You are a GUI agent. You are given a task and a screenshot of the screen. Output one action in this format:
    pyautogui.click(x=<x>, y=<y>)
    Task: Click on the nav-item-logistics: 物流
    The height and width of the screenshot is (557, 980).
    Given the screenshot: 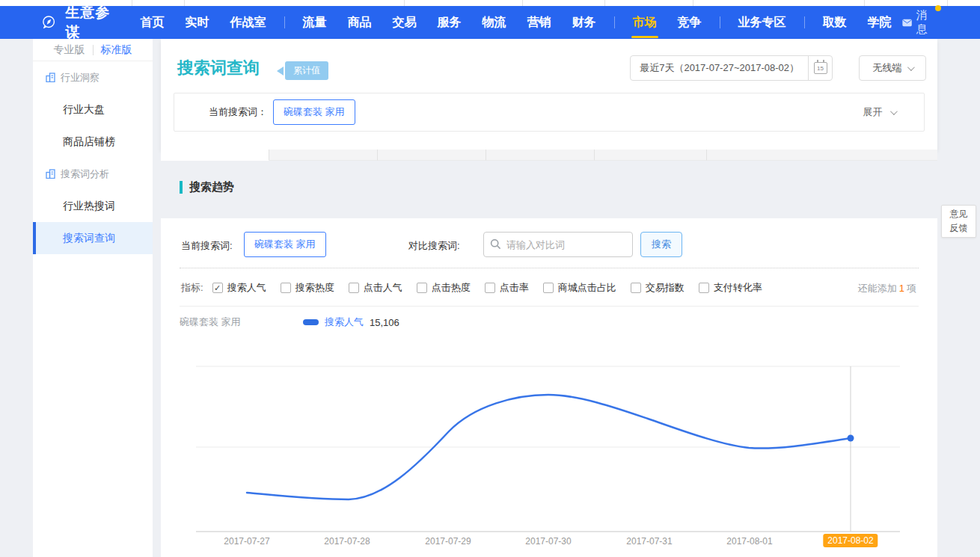 What is the action you would take?
    pyautogui.click(x=494, y=22)
    